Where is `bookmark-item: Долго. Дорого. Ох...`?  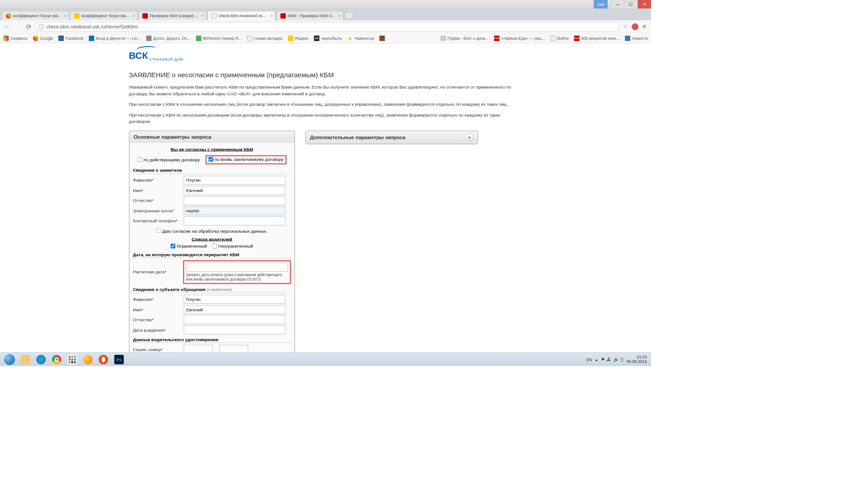 bookmark-item: Долго. Дорого. Ох... is located at coordinates (168, 38).